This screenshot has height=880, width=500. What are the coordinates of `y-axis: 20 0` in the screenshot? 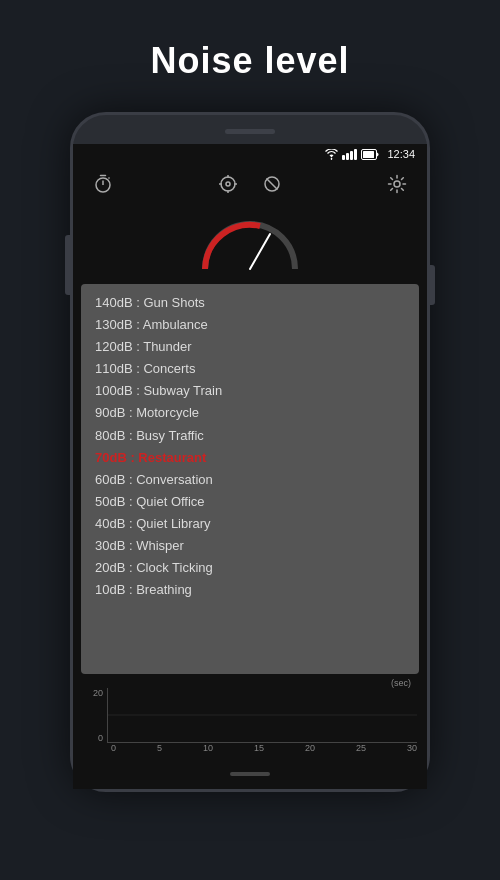 It's located at (95, 716).